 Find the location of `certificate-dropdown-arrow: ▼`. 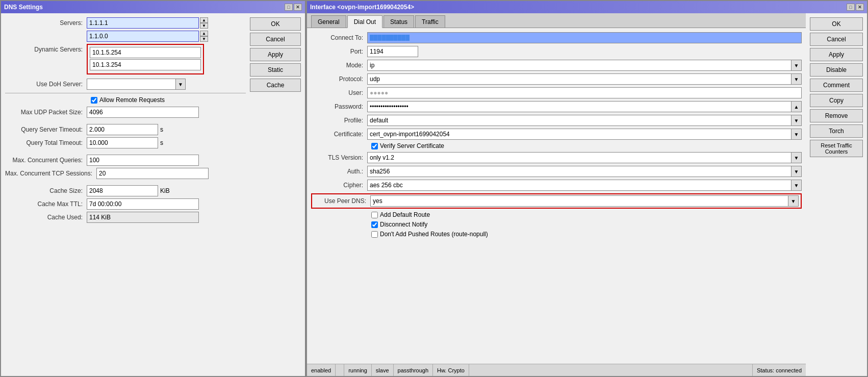

certificate-dropdown-arrow: ▼ is located at coordinates (797, 134).